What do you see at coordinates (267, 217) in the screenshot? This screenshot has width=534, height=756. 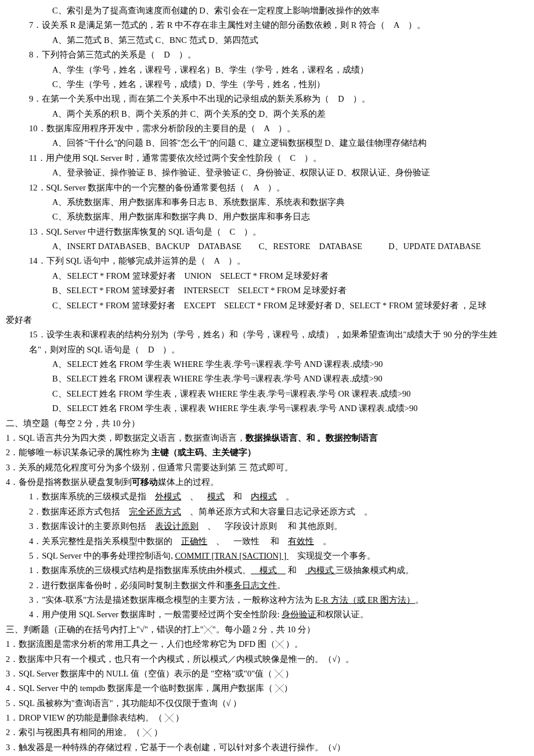 I see `q12-options-cd: C、系统数据库、用户数据库和数据字典 D、用户数据库和事务日志` at bounding box center [267, 217].